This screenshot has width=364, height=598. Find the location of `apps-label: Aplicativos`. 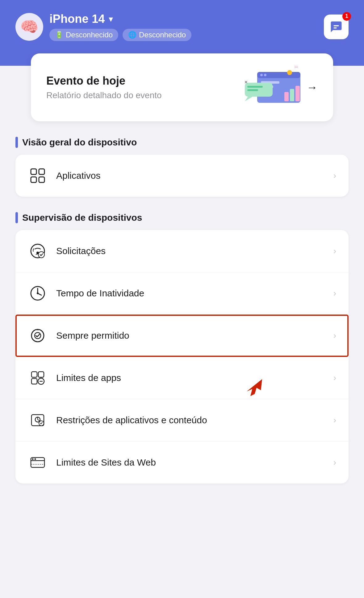

apps-label: Aplicativos is located at coordinates (195, 176).